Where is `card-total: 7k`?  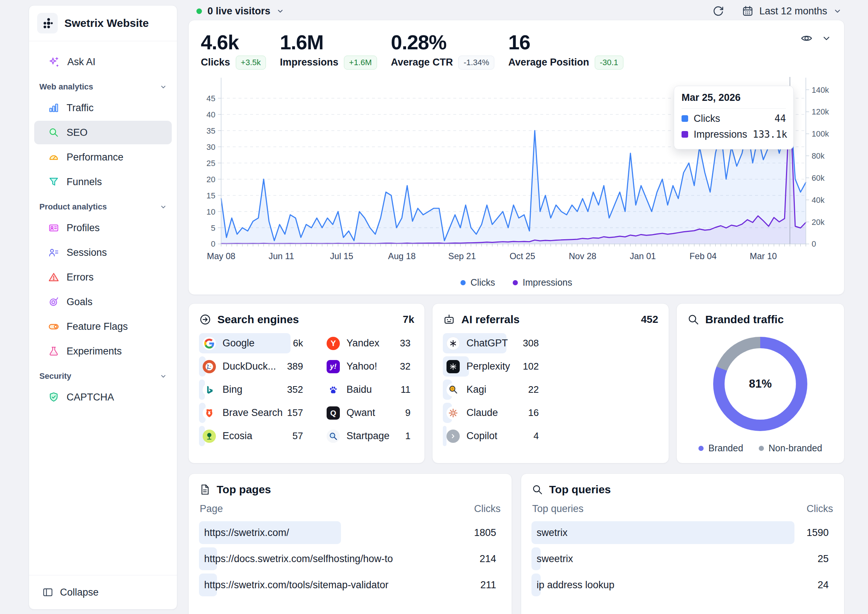 card-total: 7k is located at coordinates (408, 319).